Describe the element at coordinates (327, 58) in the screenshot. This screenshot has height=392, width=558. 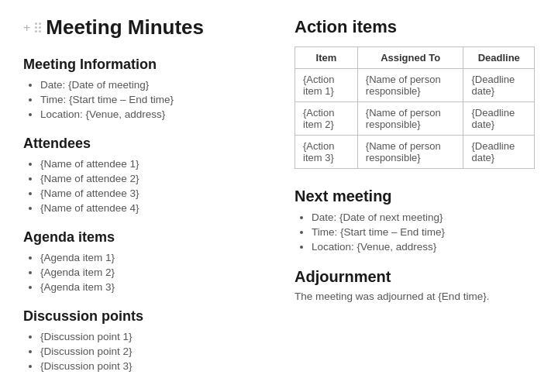
I see `col-header-item: Item` at that location.